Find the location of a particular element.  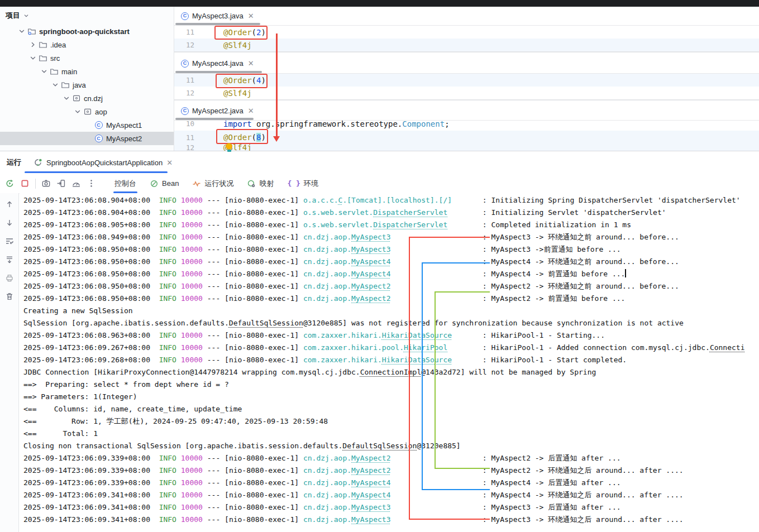

chevron-right-icon is located at coordinates (32, 45).